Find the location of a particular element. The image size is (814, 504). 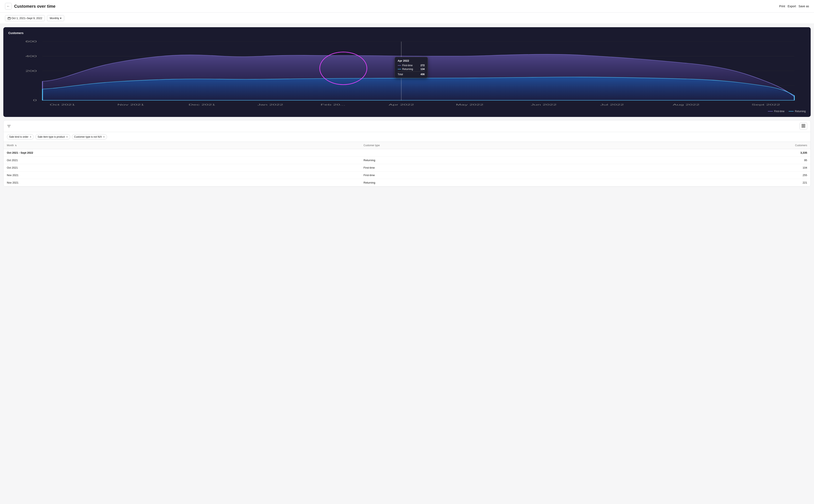

tooltip-date: Apr 2022 is located at coordinates (412, 61).